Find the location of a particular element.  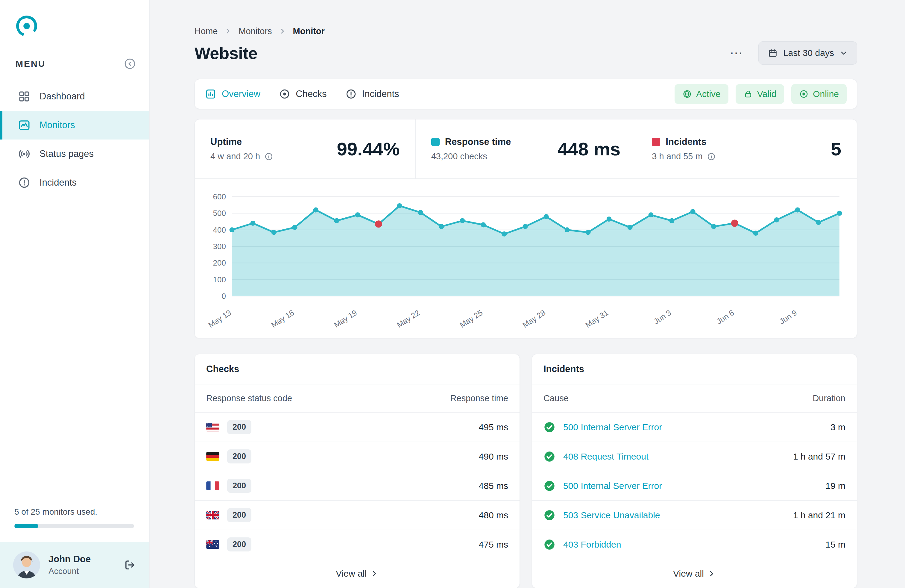

incident-row: 503 Service Unavailable 1 h and 21 m is located at coordinates (694, 515).